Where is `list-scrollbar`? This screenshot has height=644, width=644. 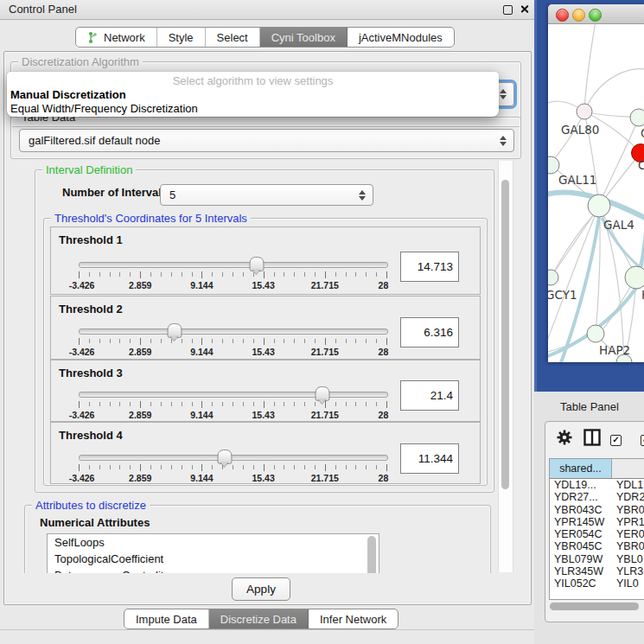
list-scrollbar is located at coordinates (372, 555).